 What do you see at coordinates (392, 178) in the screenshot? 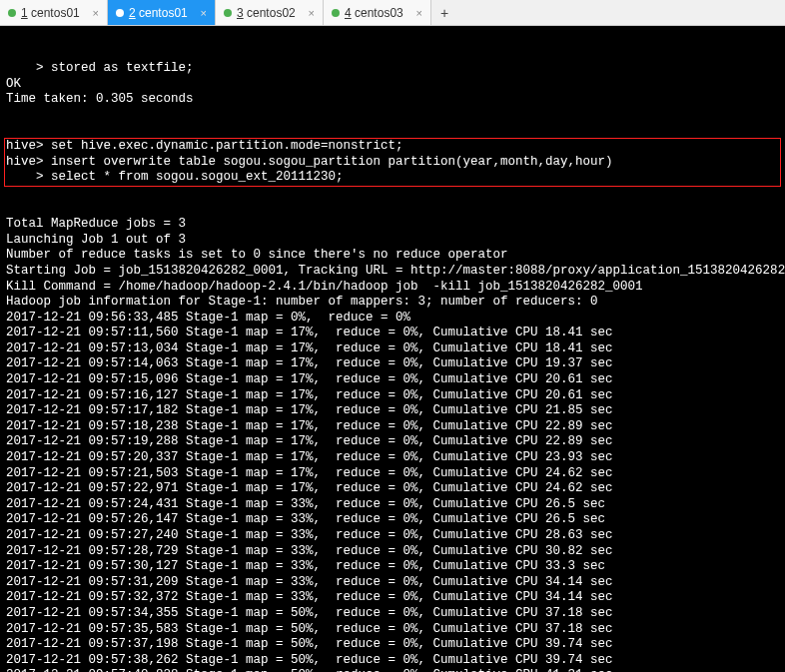
I see `terminal-line: > select * from sogou.sogou_ext_20111230…` at bounding box center [392, 178].